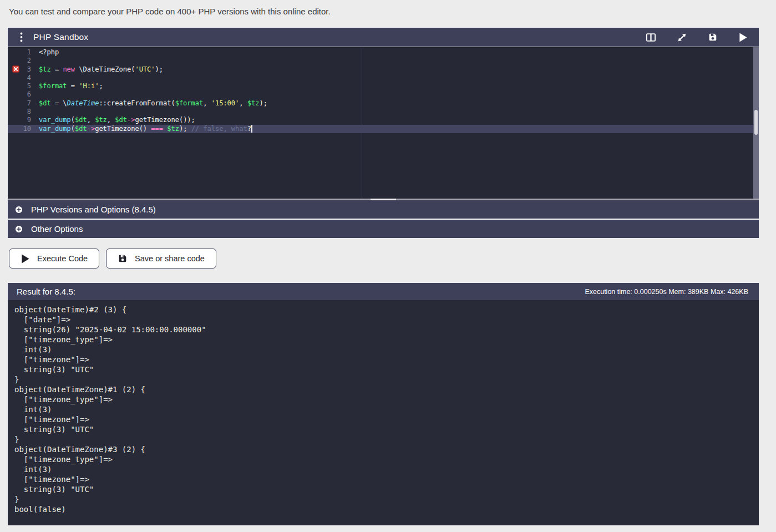 The image size is (776, 532). I want to click on save-or-share-code-button: Save or share code, so click(161, 259).